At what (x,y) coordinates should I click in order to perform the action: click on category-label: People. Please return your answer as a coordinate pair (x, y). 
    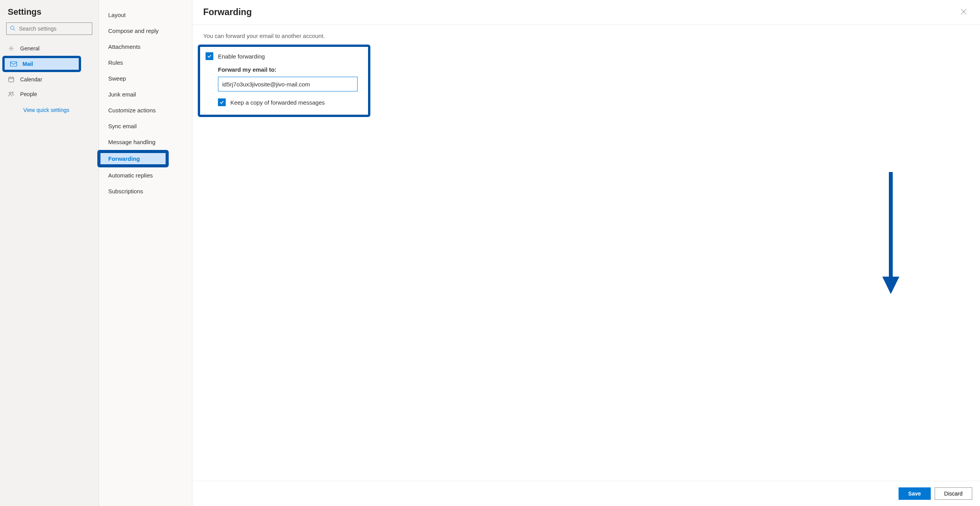
    Looking at the image, I should click on (29, 94).